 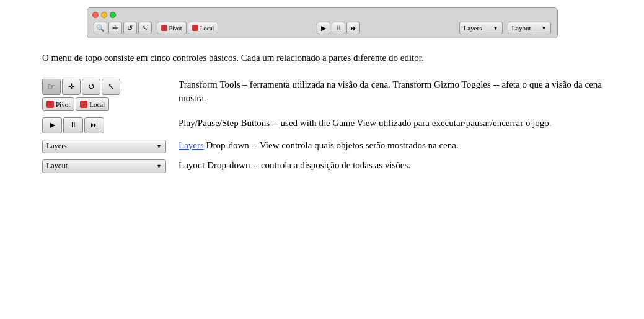 What do you see at coordinates (71, 87) in the screenshot?
I see `move-tool-btn: ✛` at bounding box center [71, 87].